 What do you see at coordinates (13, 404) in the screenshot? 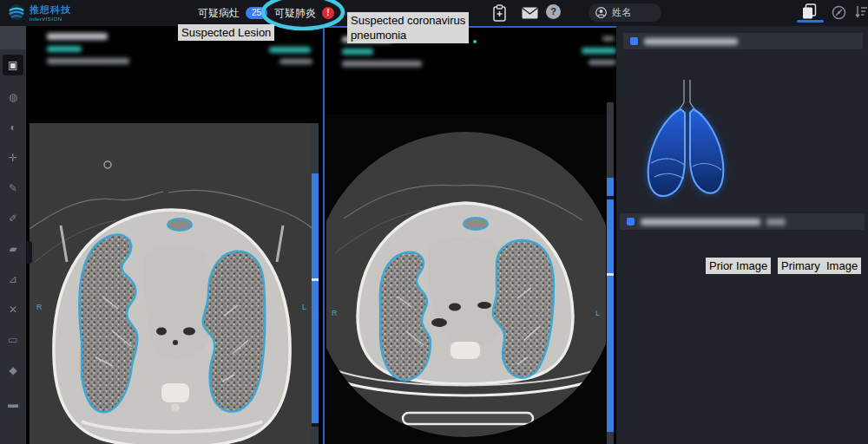
I see `tool-eraser-icon: ▬` at bounding box center [13, 404].